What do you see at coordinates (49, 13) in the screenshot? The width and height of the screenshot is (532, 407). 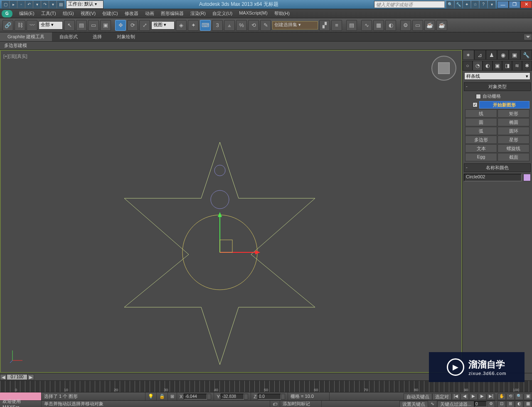 I see `menu-T: 工具(T)` at bounding box center [49, 13].